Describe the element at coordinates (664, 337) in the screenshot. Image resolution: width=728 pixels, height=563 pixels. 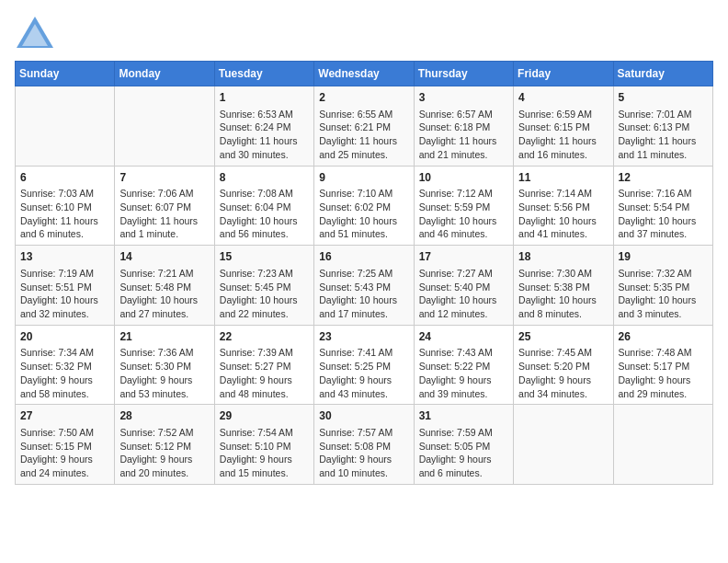
I see `day-number: 26` at that location.